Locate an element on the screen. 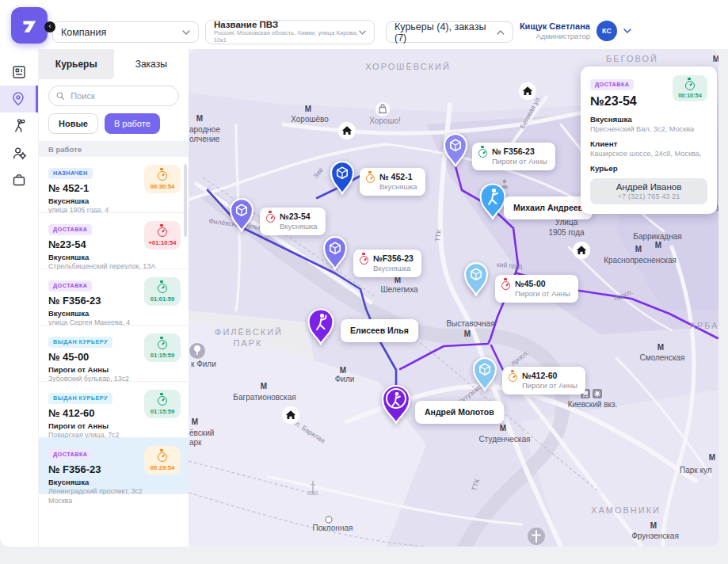 The width and height of the screenshot is (728, 564). courier-name: Андрей Иванов is located at coordinates (649, 187).